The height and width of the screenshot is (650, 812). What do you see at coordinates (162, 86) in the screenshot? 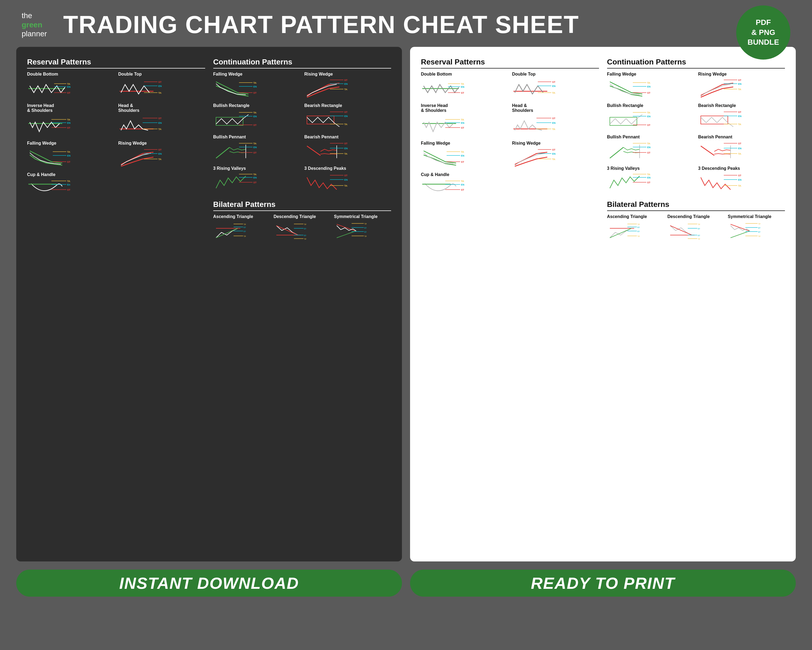
I see `pattern-double-top-dark: Double Top STOP ENTRY TARGET` at bounding box center [162, 86].